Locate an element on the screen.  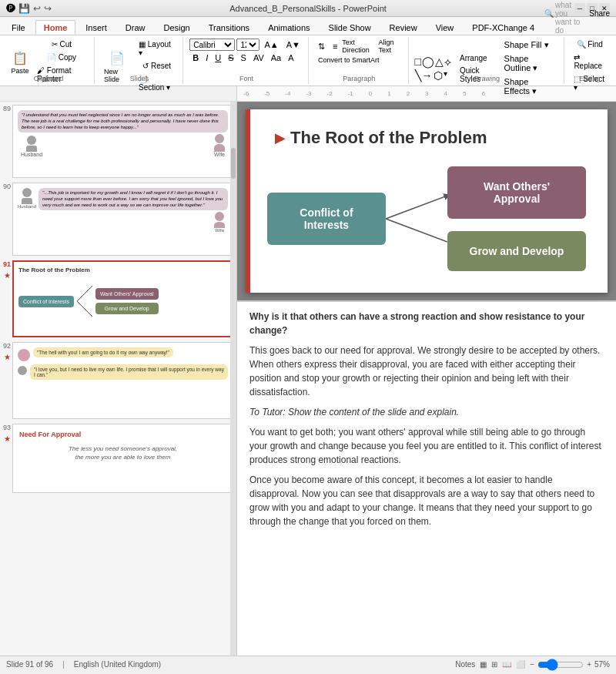
slide-93-body: The less you need someone's approval,the… is located at coordinates (123, 453).